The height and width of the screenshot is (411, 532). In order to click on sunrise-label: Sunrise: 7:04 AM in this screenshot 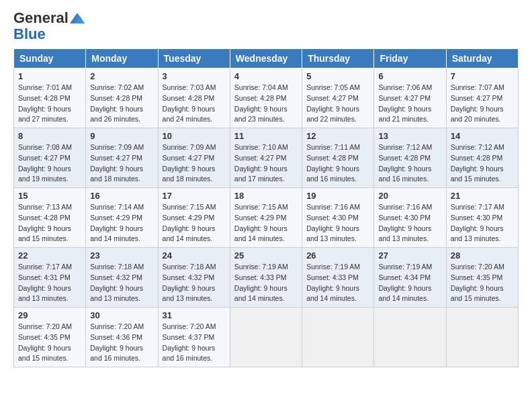, I will do `click(261, 87)`.